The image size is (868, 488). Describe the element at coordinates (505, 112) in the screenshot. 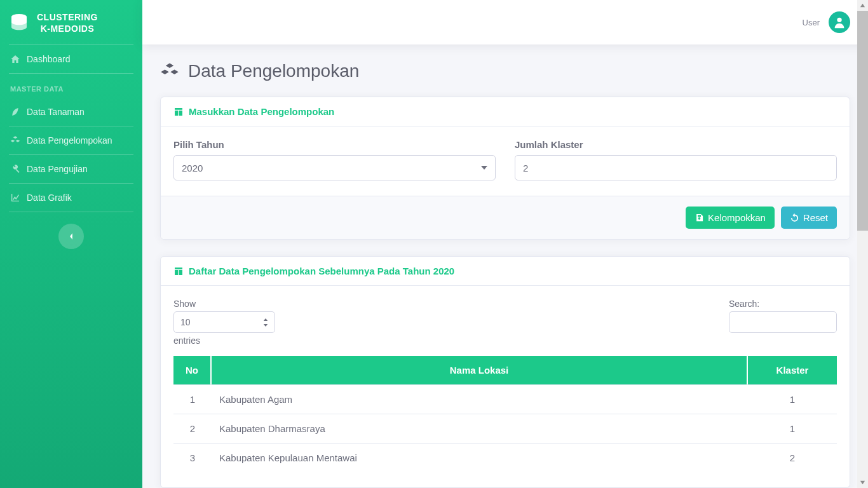

I see `card-input-header: Masukkan Data Pengelompokan` at that location.